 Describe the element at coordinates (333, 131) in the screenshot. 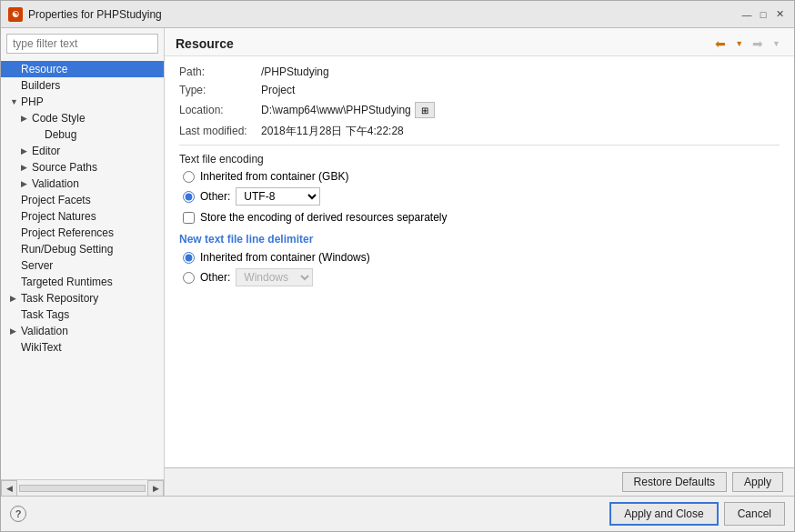

I see `last-modified-value: 2018年11月28日 下午4:22:28` at that location.